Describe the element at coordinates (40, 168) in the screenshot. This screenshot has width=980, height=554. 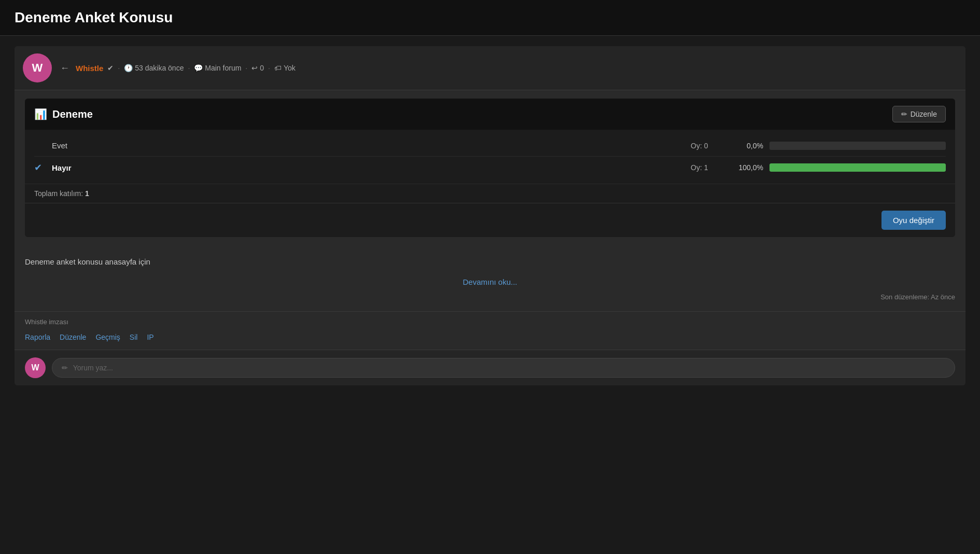
I see `option-check-hayir: ✔` at that location.